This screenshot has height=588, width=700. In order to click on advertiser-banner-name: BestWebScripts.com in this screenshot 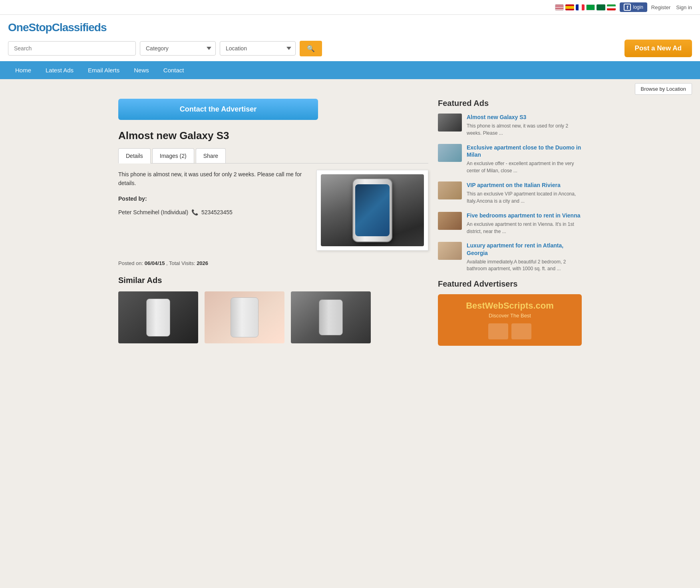, I will do `click(510, 306)`.